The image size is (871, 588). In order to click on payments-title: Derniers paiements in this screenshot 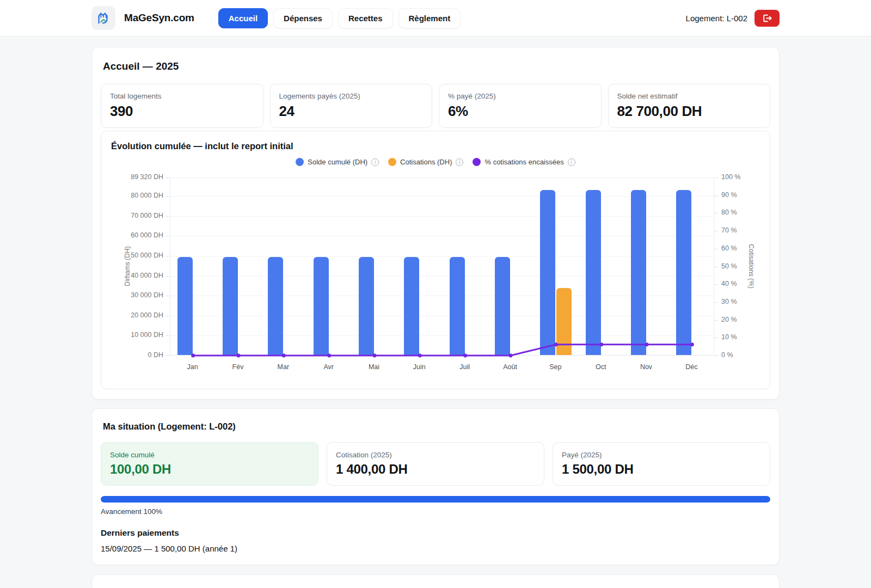, I will do `click(436, 533)`.